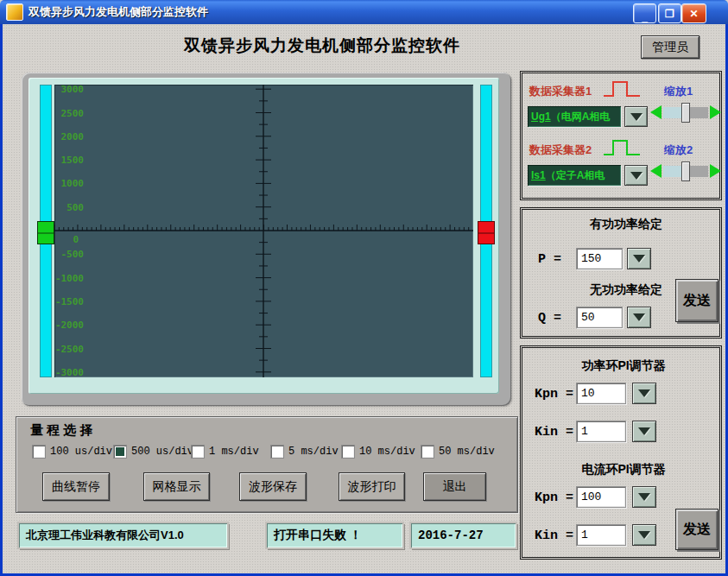 The height and width of the screenshot is (576, 728). Describe the element at coordinates (686, 171) in the screenshot. I see `zoom2-slider-track` at that location.